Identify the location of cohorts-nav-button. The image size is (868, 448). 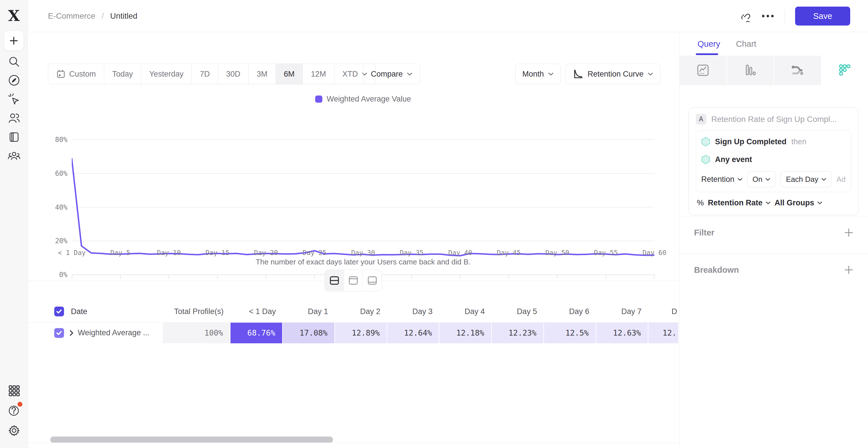
(14, 156).